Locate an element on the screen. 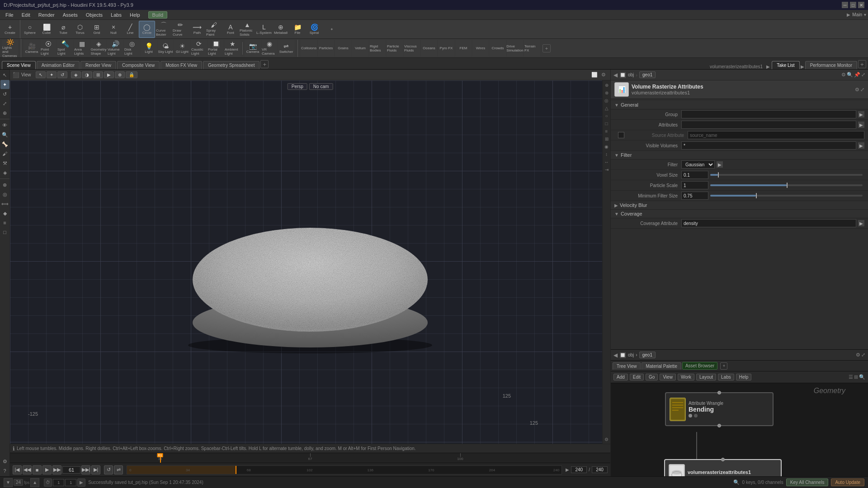 The height and width of the screenshot is (488, 868). tool-vellum: Vellum is located at coordinates (360, 48).